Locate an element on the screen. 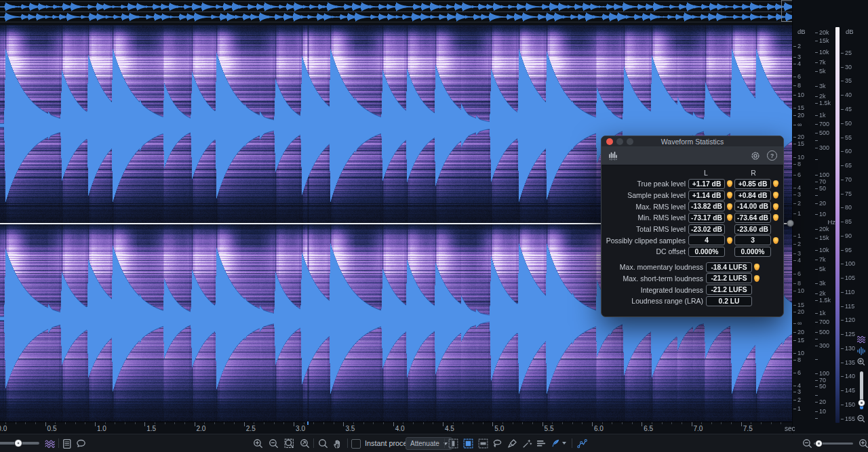 This screenshot has height=452, width=868. magnifier-tool is located at coordinates (323, 443).